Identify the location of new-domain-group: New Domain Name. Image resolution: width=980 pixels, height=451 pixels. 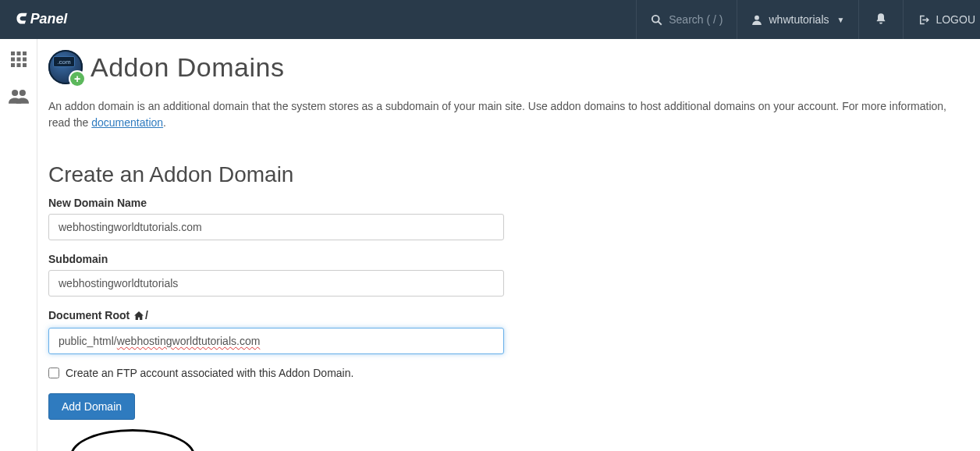
(509, 218).